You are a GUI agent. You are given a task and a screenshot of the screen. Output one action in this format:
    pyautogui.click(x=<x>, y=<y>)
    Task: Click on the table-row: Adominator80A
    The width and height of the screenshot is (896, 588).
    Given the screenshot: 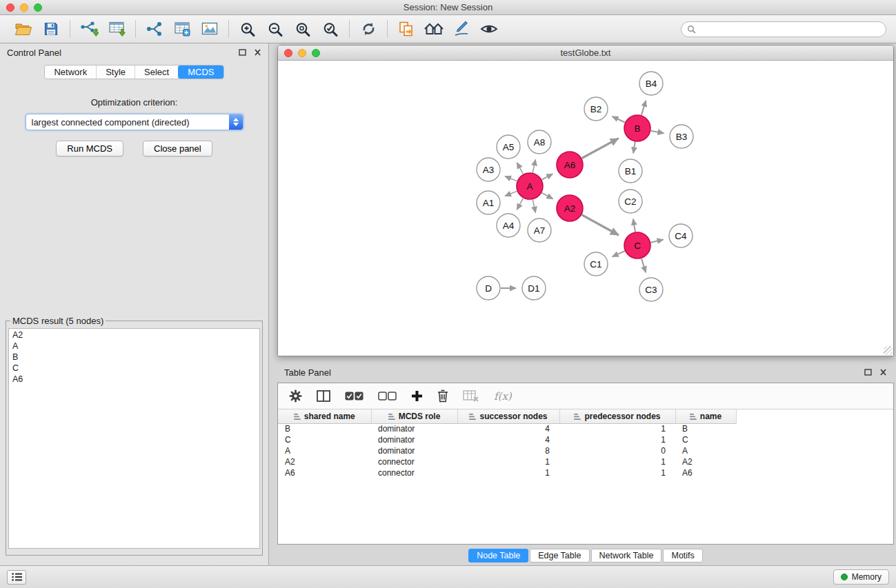 What is the action you would take?
    pyautogui.click(x=586, y=451)
    